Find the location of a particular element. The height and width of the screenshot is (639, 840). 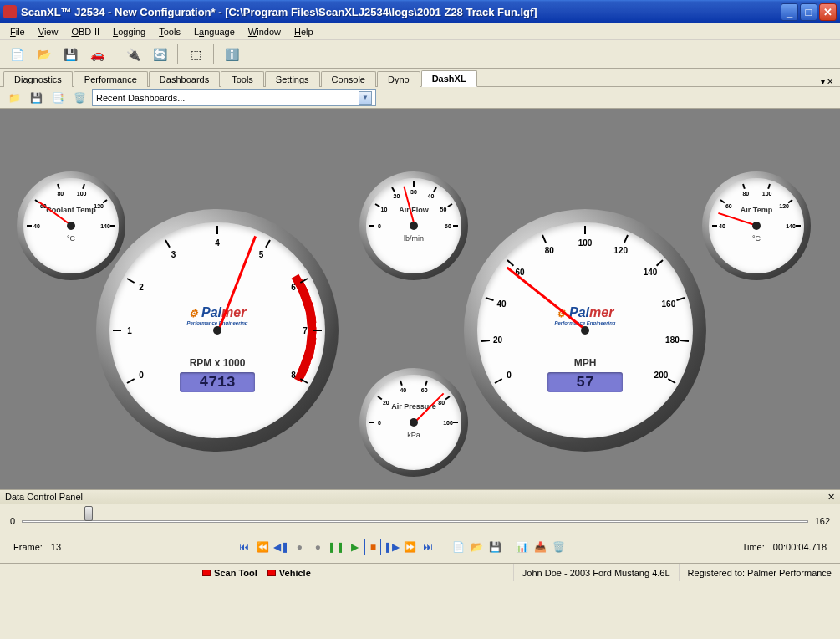

save-button: 💾 is located at coordinates (70, 54).